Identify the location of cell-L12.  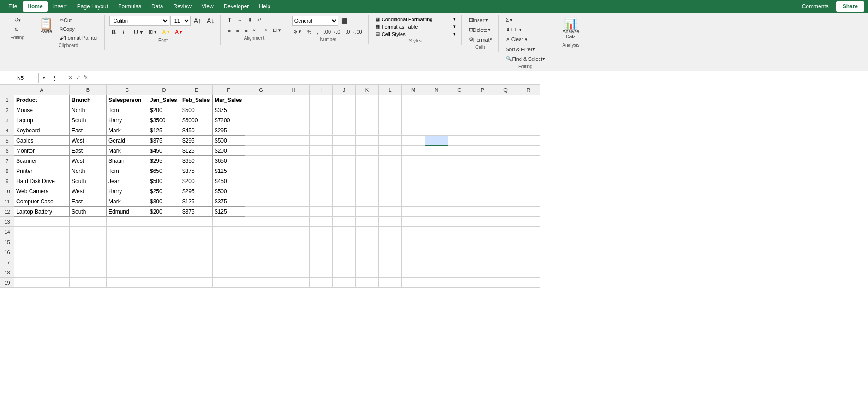
(390, 212).